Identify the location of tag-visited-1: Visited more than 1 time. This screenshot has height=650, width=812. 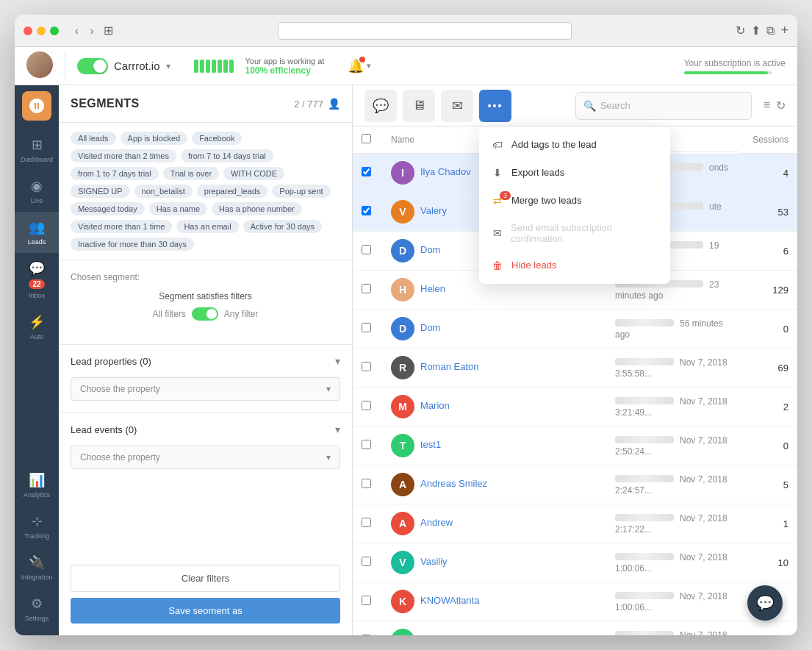
(121, 226).